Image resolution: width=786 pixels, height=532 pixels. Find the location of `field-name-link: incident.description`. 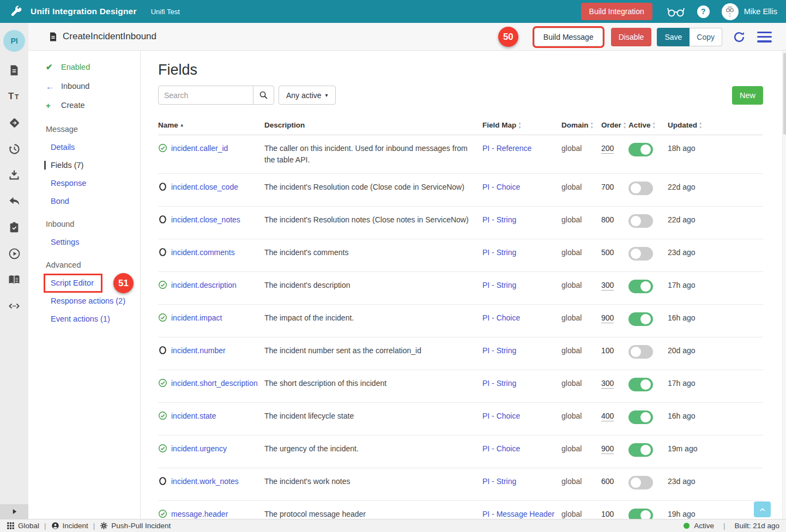

field-name-link: incident.description is located at coordinates (204, 285).